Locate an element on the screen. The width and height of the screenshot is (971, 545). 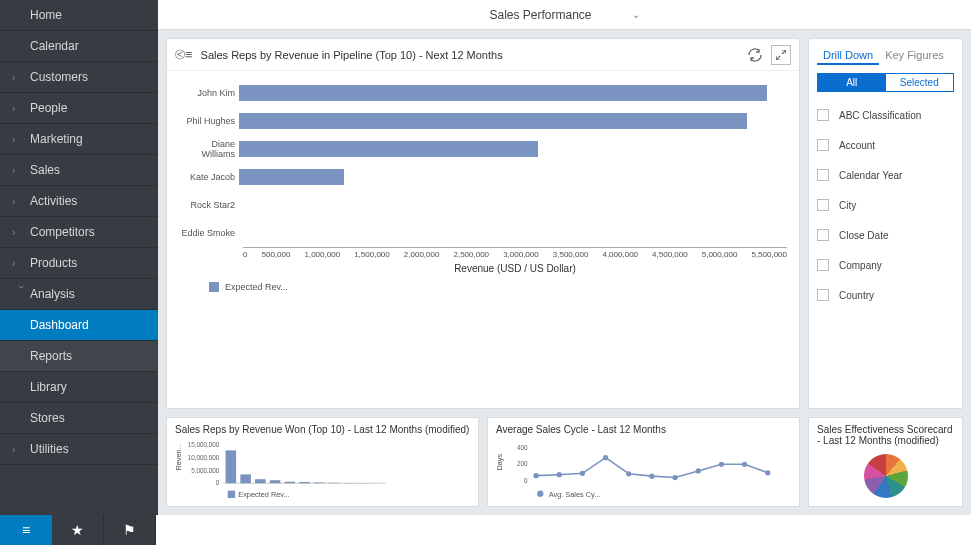
small-chart-revenue-won: Sales Reps by Revenue Won (Top 10) - Las… is located at coordinates (322, 462).